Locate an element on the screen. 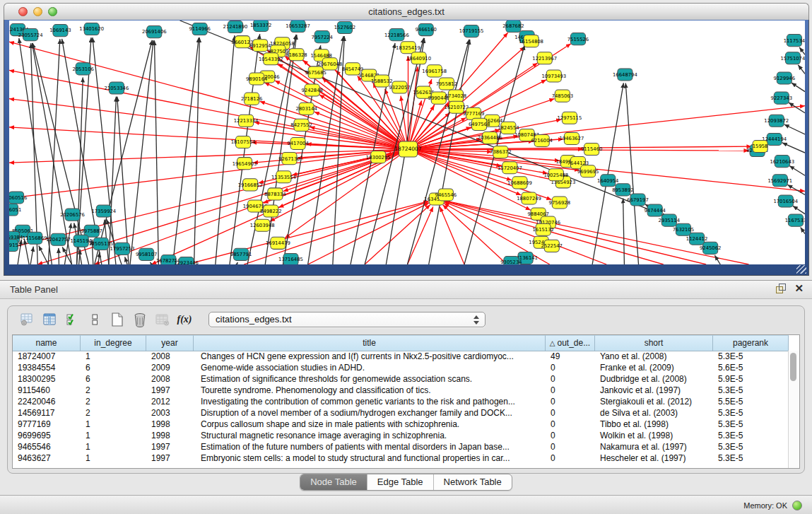 This screenshot has width=812, height=514. window-resize-grip is located at coordinates (801, 269).